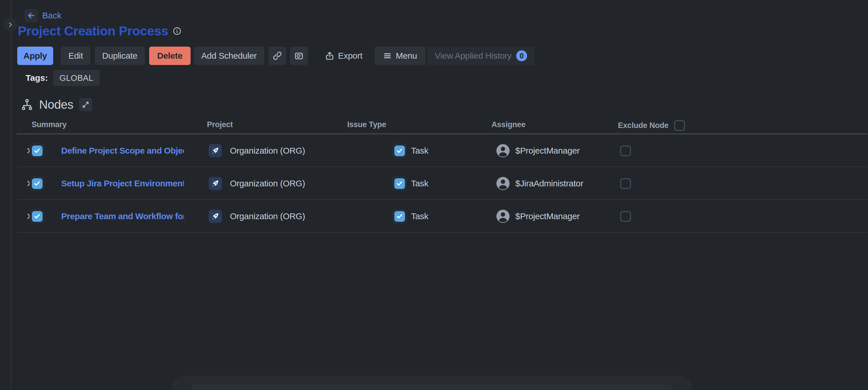  What do you see at coordinates (35, 56) in the screenshot?
I see `apply-button: Apply` at bounding box center [35, 56].